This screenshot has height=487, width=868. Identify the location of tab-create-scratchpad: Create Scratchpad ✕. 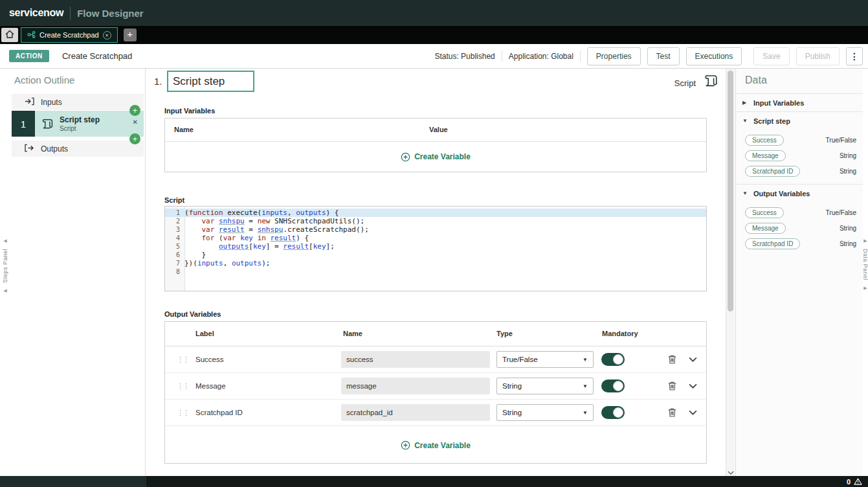
(69, 35).